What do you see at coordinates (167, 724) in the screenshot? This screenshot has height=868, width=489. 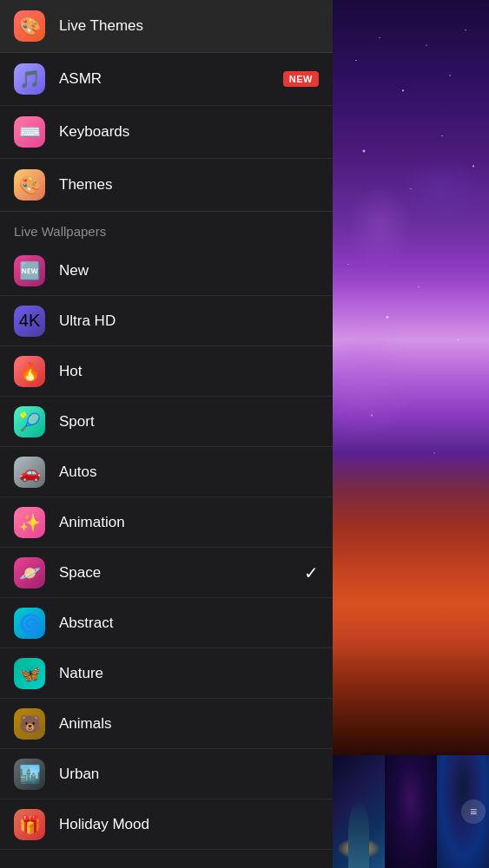 I see `category-item-animals: 🐻Animals` at bounding box center [167, 724].